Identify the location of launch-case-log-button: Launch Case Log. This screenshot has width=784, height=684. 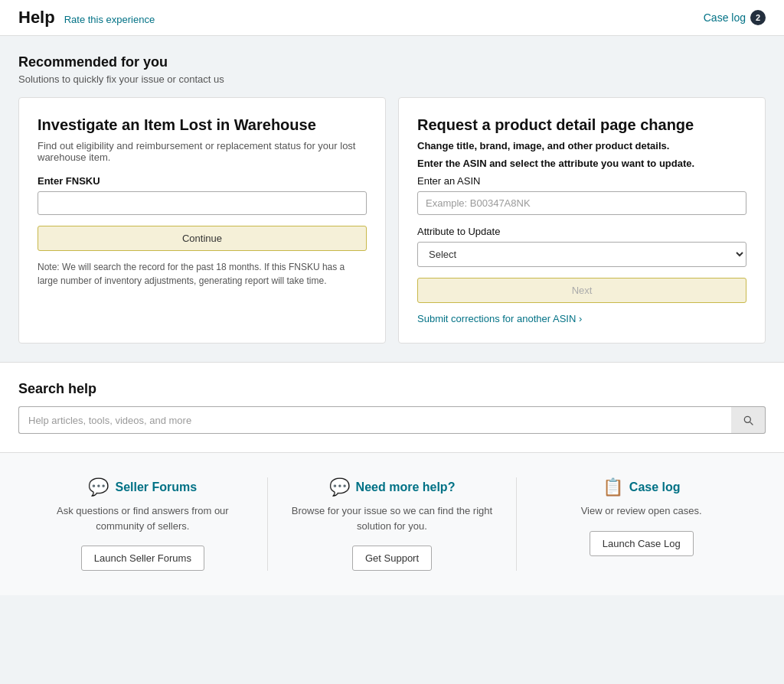
(642, 543).